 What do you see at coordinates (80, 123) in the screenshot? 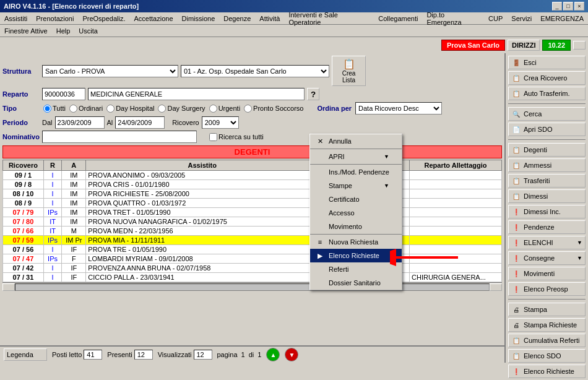
I see `dal-input` at bounding box center [80, 123].